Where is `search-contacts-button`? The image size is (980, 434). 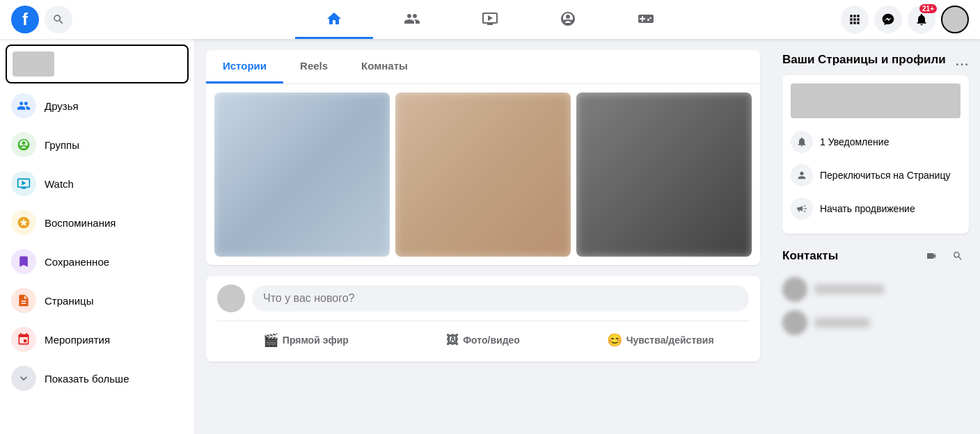 search-contacts-button is located at coordinates (958, 256).